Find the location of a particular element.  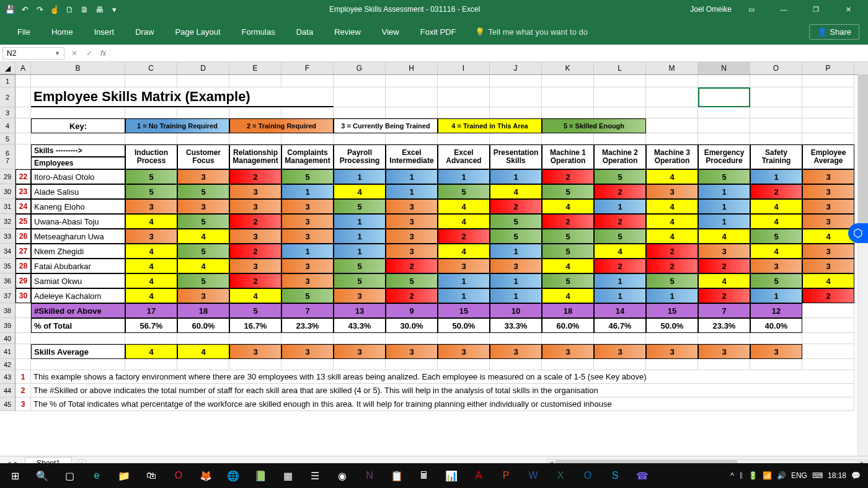

row-header: 5 is located at coordinates (7, 139).